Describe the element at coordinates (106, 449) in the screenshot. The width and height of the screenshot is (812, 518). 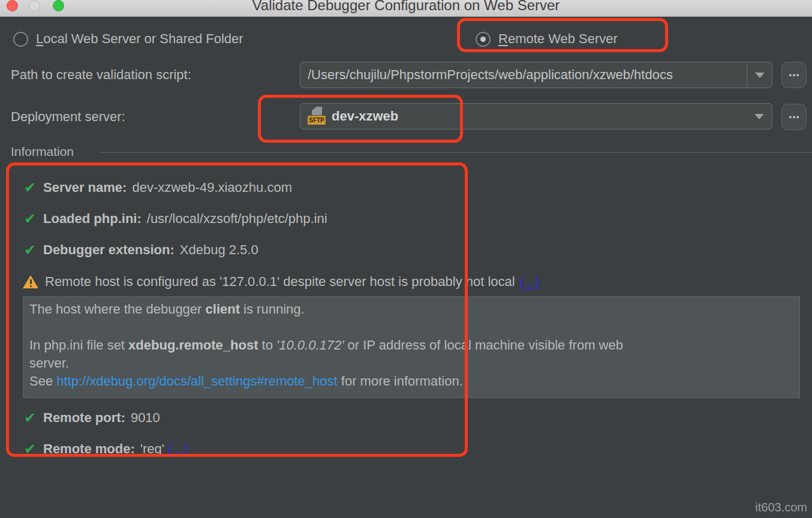
I see `info-item-remote-mode: ✔ Remote mode: 'req' (...)` at that location.